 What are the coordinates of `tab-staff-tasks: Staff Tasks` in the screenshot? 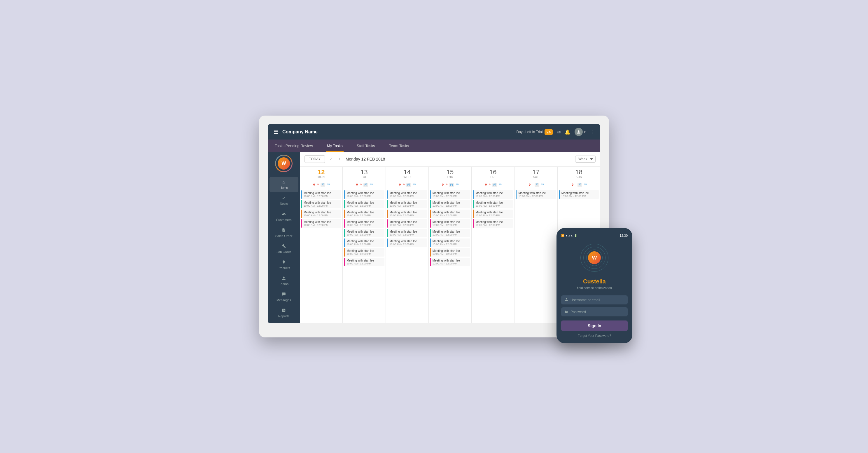 It's located at (366, 146).